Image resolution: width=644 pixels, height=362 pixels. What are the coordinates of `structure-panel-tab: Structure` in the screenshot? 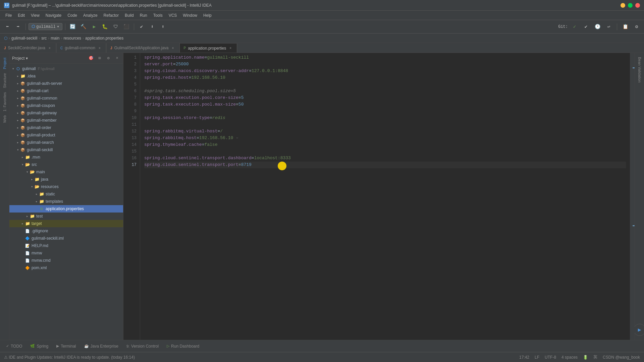 It's located at (5, 80).